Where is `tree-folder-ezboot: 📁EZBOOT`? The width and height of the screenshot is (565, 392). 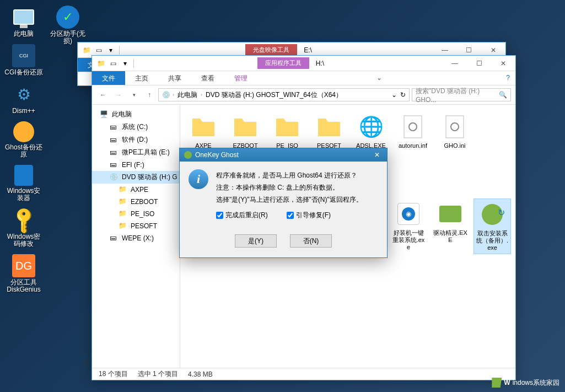 tree-folder-ezboot: 📁EZBOOT is located at coordinates (136, 202).